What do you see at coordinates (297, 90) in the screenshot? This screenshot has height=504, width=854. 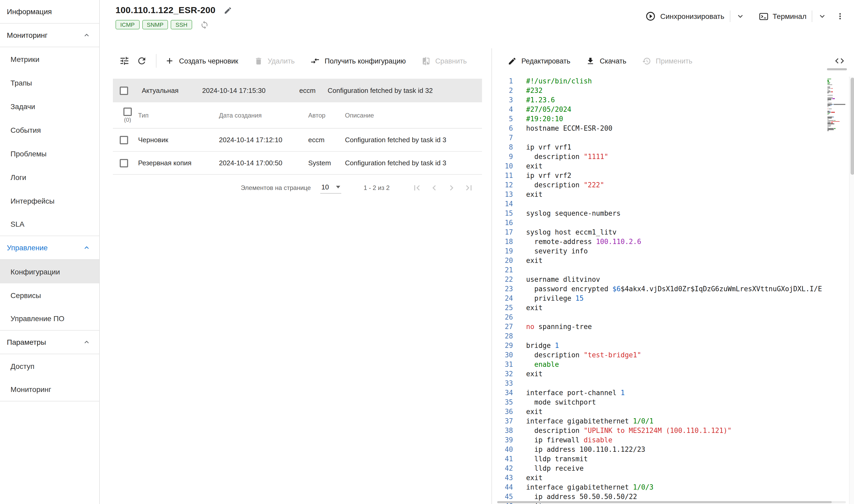 I see `current-config-row: Актуальная 2024-10-14 17:15:30 eccm Conf…` at bounding box center [297, 90].